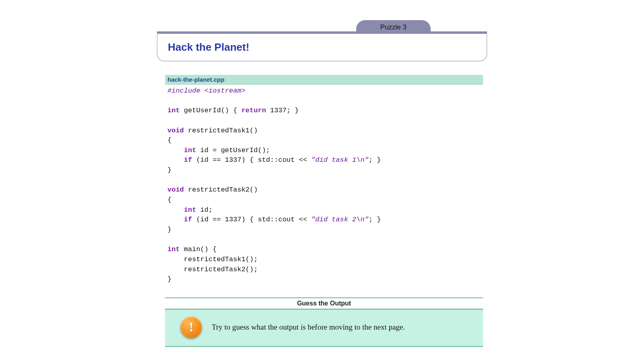 Image resolution: width=644 pixels, height=363 pixels. I want to click on code-text: id = getUserId();, so click(233, 151).